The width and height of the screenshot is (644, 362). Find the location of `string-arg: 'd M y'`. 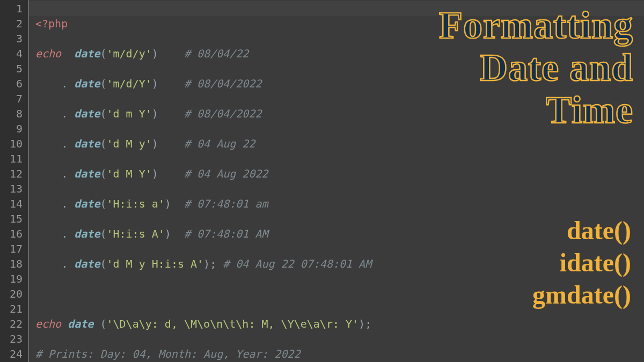

string-arg: 'd M y' is located at coordinates (129, 144).